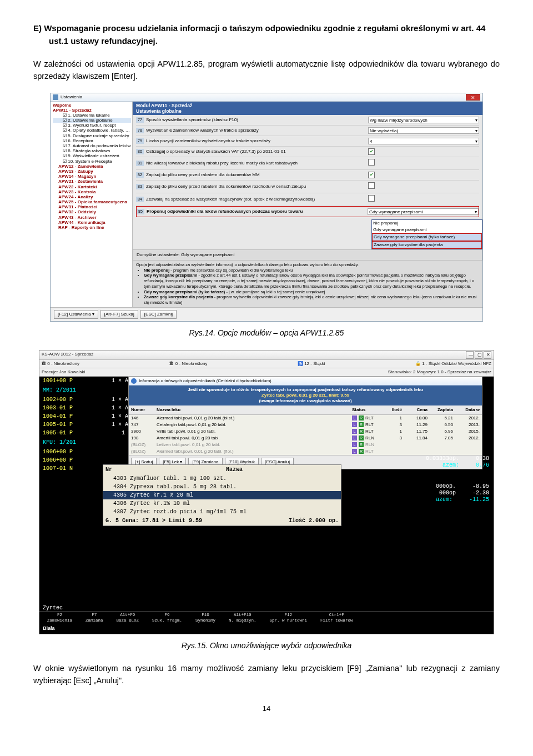 This screenshot has height=756, width=533. I want to click on figure-15-caption: Rys.15. Okno umożliwiające wybór odpowie…, so click(266, 645).